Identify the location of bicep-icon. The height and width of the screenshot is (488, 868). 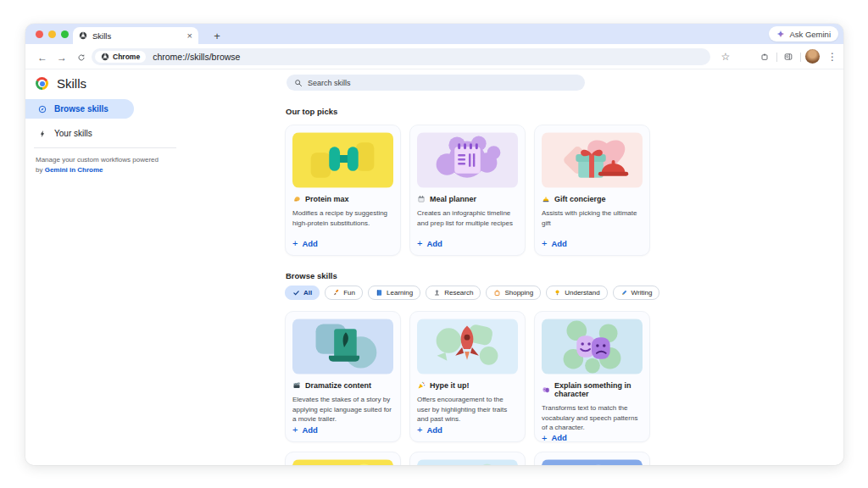
(297, 199).